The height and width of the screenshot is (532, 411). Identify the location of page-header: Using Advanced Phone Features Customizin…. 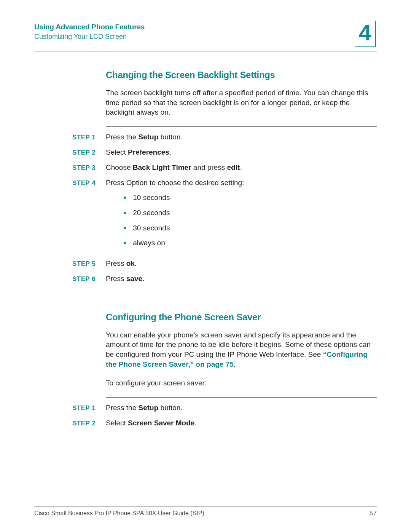
(206, 34).